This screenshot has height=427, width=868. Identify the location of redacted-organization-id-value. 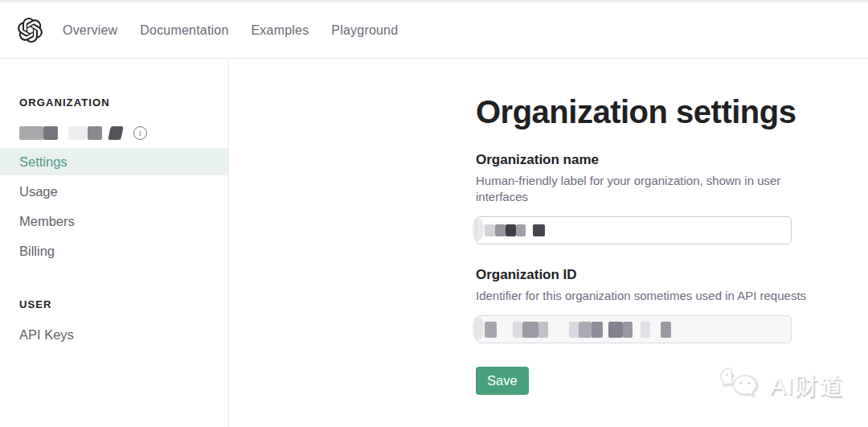
(578, 330).